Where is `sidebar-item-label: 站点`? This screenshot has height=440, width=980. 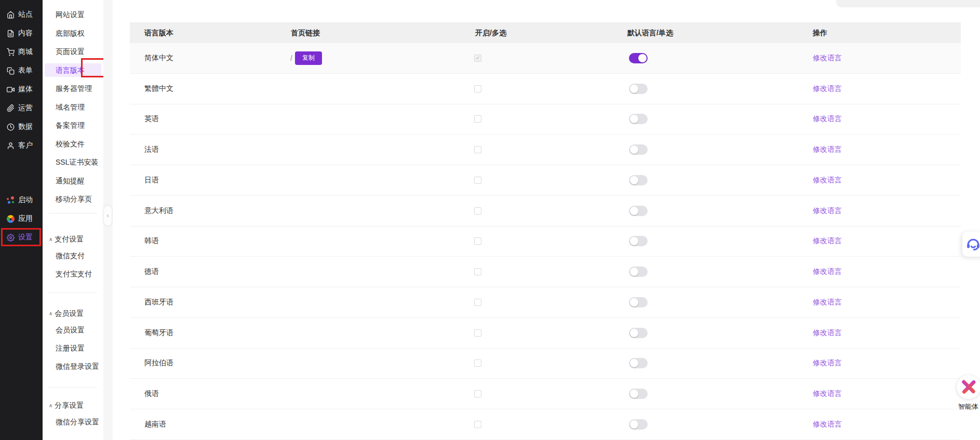 sidebar-item-label: 站点 is located at coordinates (25, 15).